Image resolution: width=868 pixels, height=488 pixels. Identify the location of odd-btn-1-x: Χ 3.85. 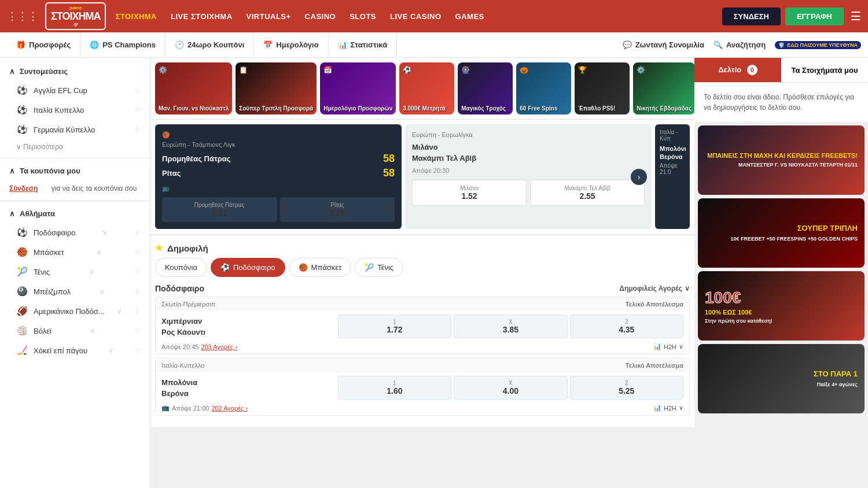
(510, 326).